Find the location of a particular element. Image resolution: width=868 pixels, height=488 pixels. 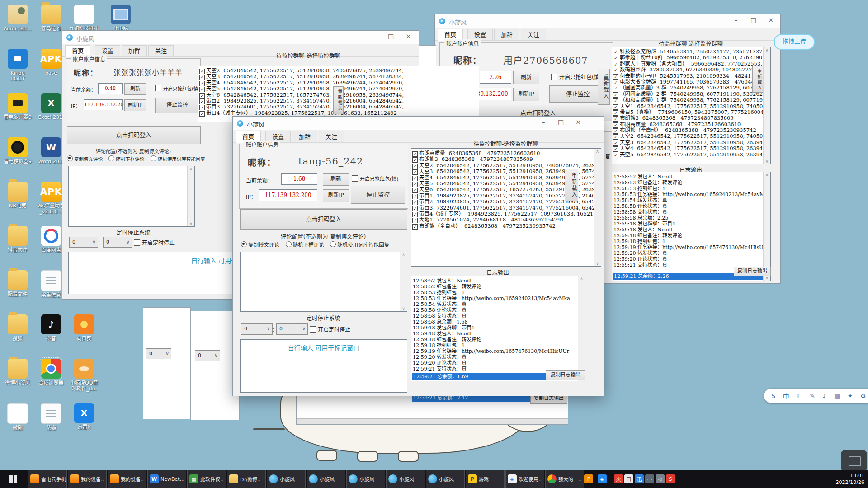

group-row: ✓超家人｜真爱粉（各大项目）5966596482, 7770252553, 64… is located at coordinates (691, 64).